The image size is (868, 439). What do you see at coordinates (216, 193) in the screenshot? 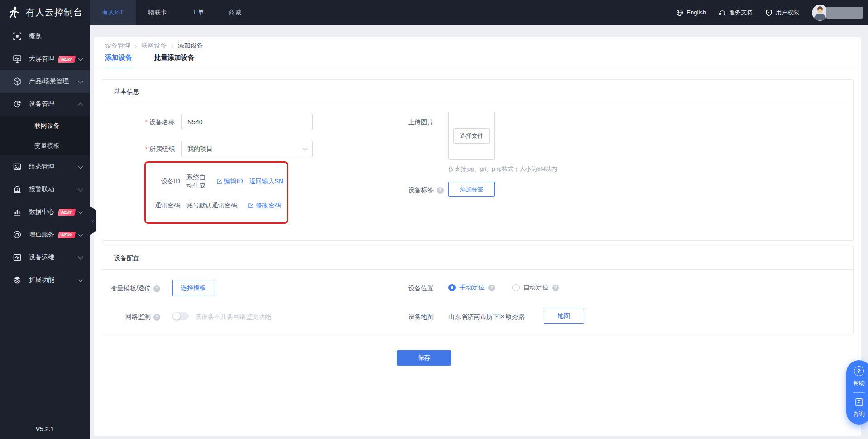
I see `highlight-red-box: 设备ID 系统自动生成 编辑ID 返回输入SN 通讯密码 账号默认通讯密码` at bounding box center [216, 193].